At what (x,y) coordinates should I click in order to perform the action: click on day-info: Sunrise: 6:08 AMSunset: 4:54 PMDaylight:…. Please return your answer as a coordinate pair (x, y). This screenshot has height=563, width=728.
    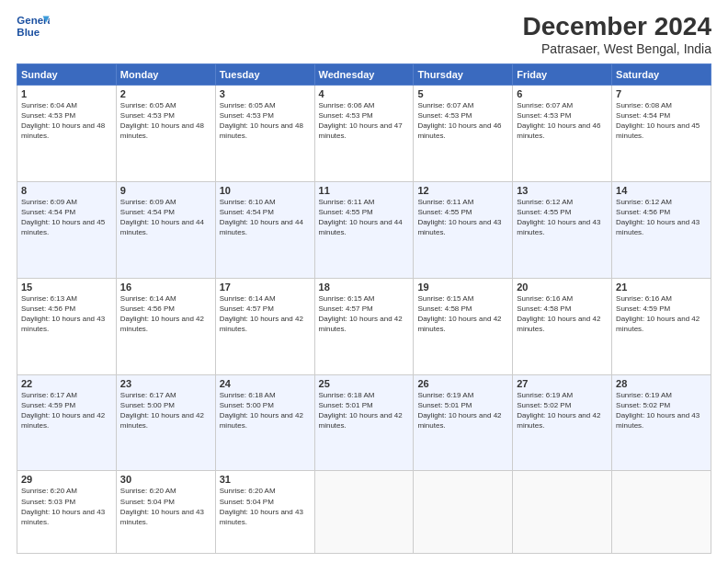
    Looking at the image, I should click on (658, 121).